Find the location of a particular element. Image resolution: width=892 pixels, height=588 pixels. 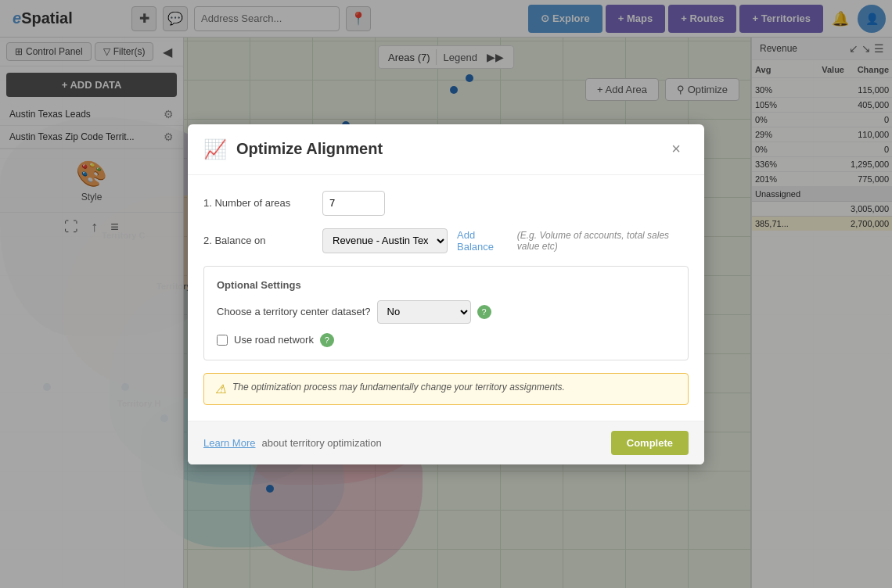

balance-hint: (E.g. Volume of accounts, total sales va… is located at coordinates (602, 241).